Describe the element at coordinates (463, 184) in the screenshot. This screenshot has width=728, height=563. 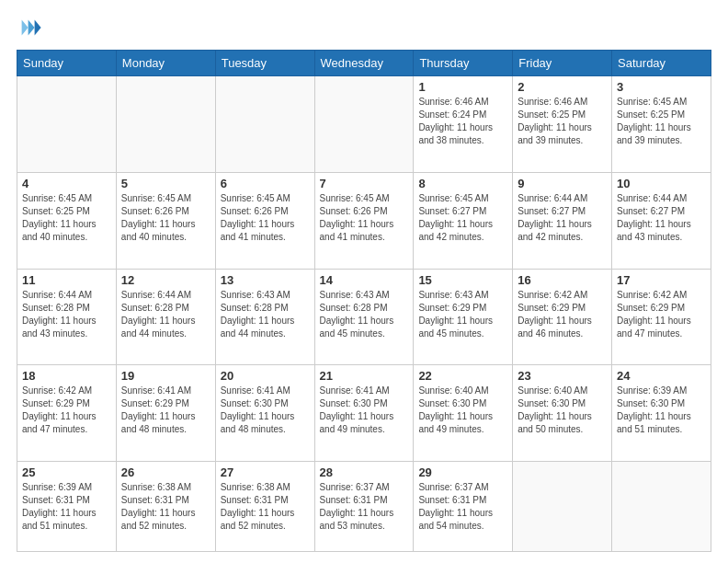
I see `day-number: 8` at that location.